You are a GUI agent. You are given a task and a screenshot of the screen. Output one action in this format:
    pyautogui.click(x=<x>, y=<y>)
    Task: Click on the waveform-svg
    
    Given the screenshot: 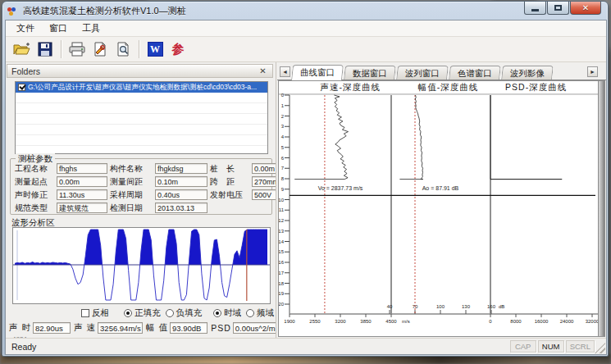 What is the action you would take?
    pyautogui.click(x=141, y=266)
    